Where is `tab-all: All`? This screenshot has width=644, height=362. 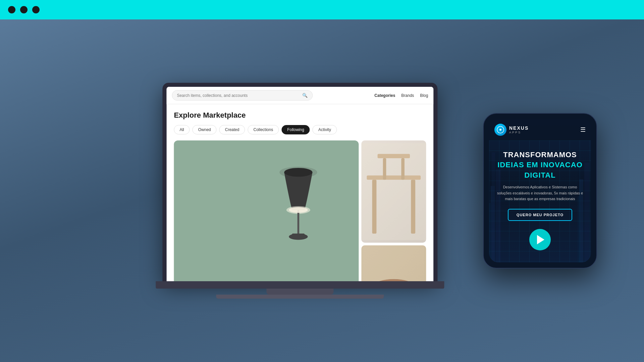
tab-all: All is located at coordinates (182, 130).